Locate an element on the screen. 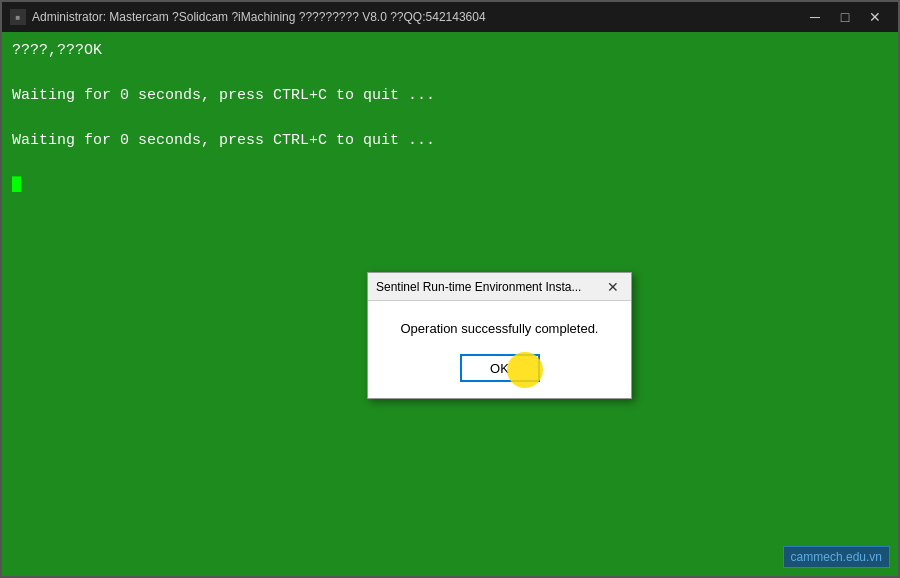 The width and height of the screenshot is (900, 578). dialog-title-bar: Sentinel Run-time Environment Insta... ✕ is located at coordinates (500, 287).